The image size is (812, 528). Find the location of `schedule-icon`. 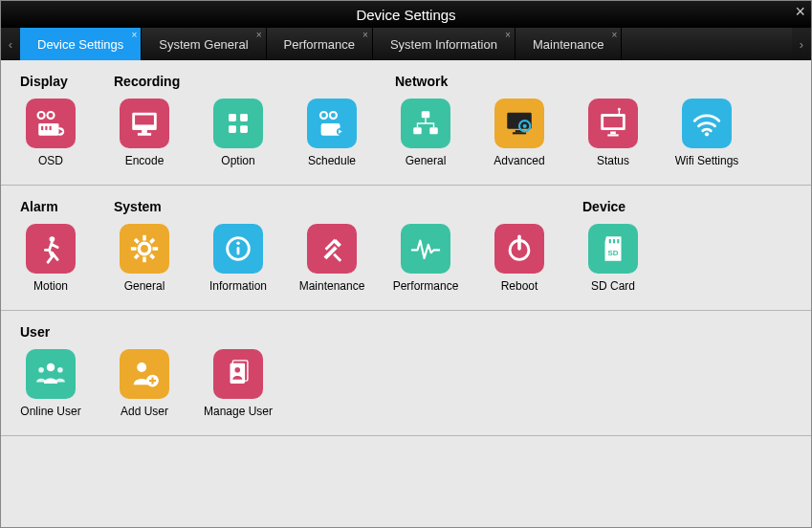

schedule-icon is located at coordinates (332, 123).